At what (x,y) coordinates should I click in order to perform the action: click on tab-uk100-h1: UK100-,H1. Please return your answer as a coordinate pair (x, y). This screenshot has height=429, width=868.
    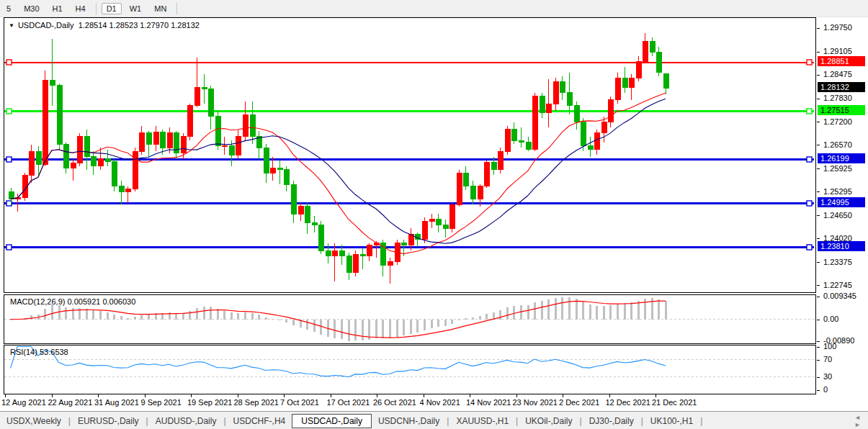
    Looking at the image, I should click on (671, 421).